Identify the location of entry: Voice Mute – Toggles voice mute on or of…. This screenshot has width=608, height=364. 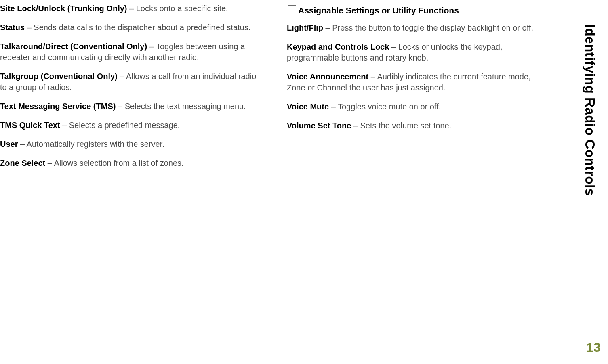
(412, 107).